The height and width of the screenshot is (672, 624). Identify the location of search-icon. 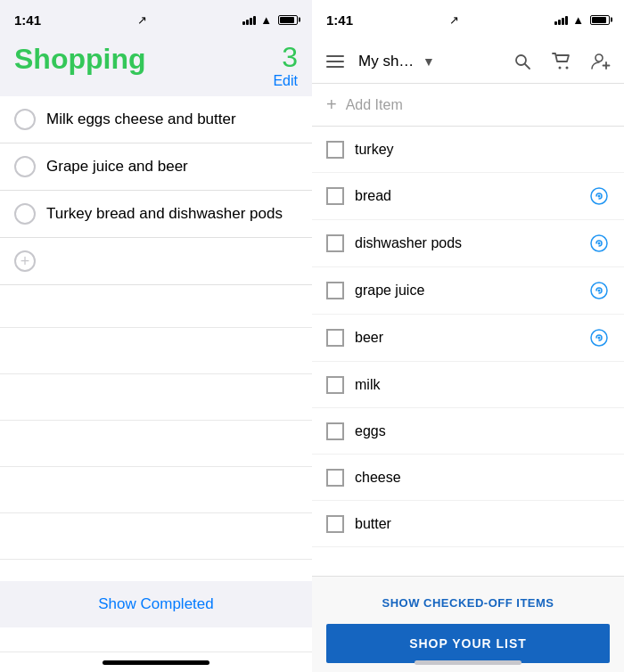
(522, 61).